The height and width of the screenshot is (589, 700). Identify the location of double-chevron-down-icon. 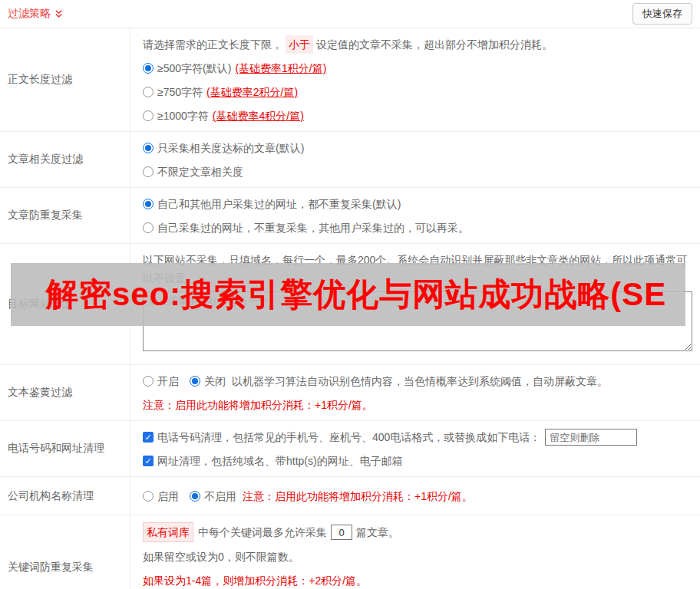
(58, 14).